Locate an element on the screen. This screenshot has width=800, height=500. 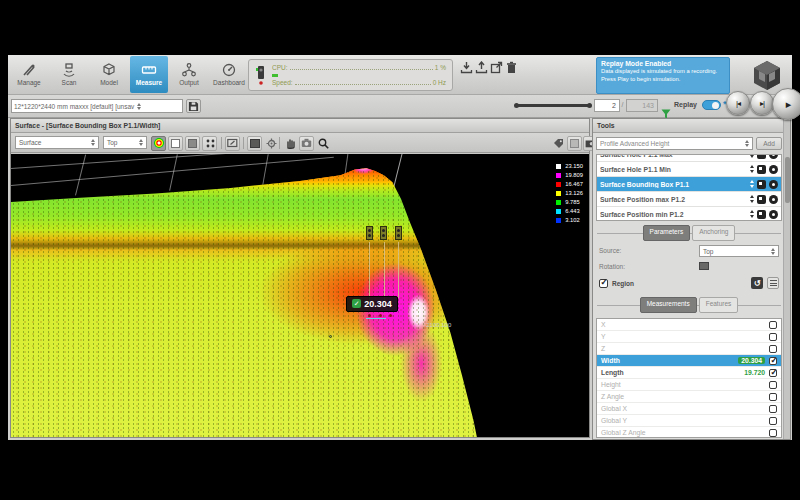
tag-button is located at coordinates (558, 144).